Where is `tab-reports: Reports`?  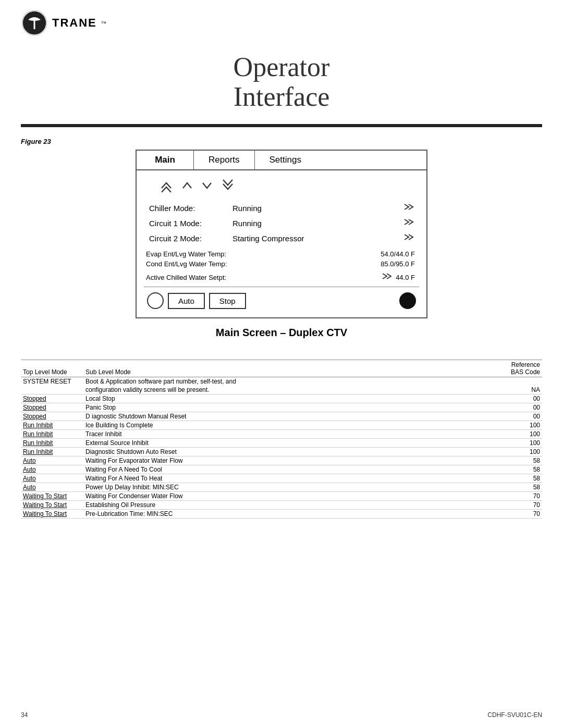 tab-reports: Reports is located at coordinates (224, 160).